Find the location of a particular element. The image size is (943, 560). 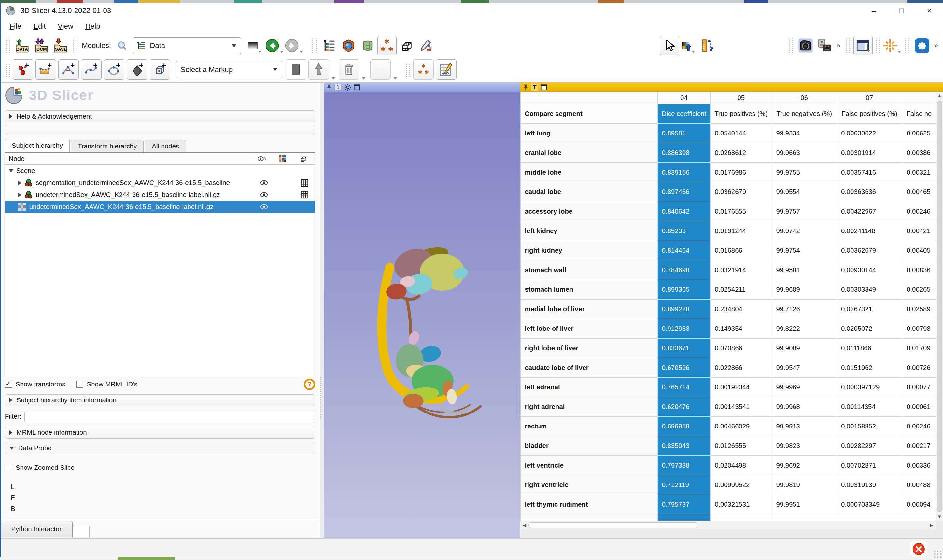

annotations-shortcut is located at coordinates (426, 46).